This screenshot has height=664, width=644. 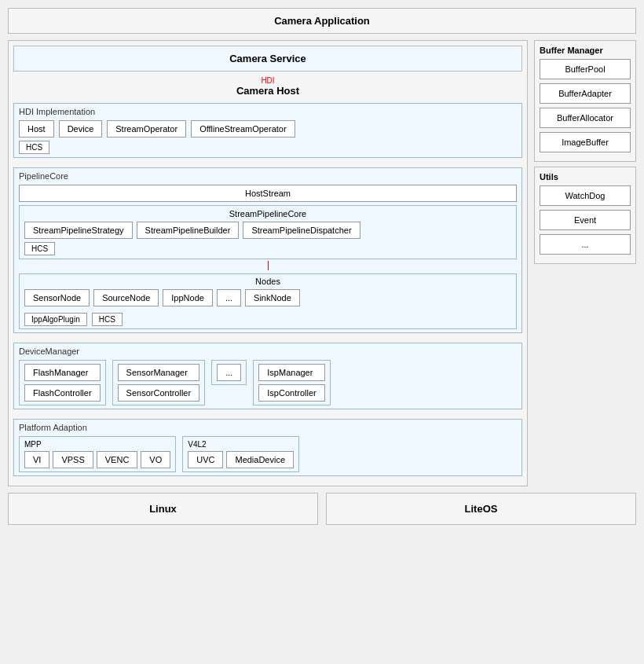 I want to click on hdi-boxes-row: Host Device StreamOperator OfflineStream…, so click(x=268, y=129).